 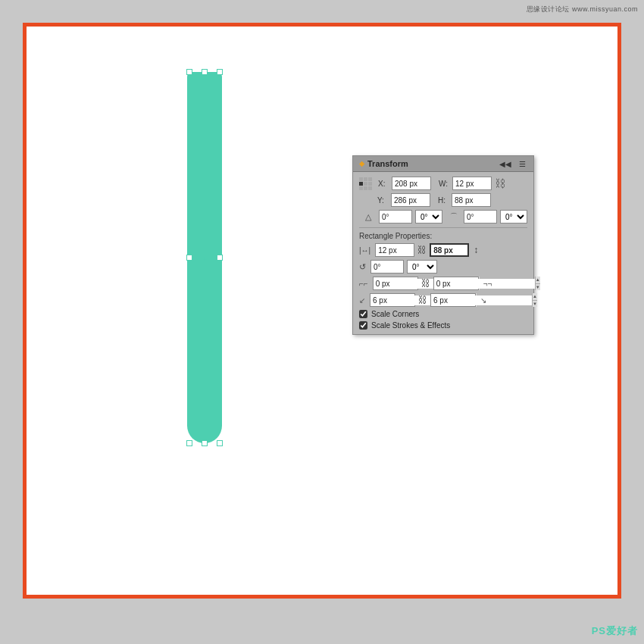 What do you see at coordinates (443, 217) in the screenshot?
I see `rotate-skew-row: △ 0° ⌒ 0°` at bounding box center [443, 217].